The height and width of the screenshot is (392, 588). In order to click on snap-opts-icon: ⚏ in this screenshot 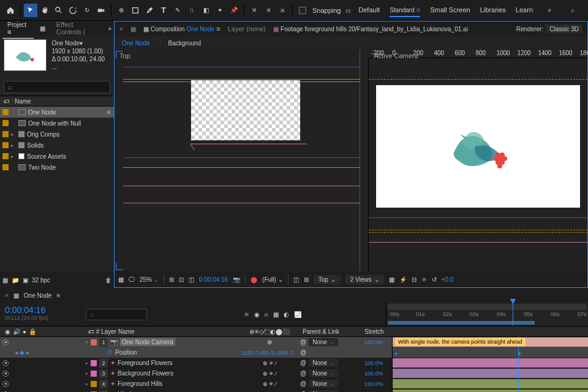, I will do `click(349, 10)`.